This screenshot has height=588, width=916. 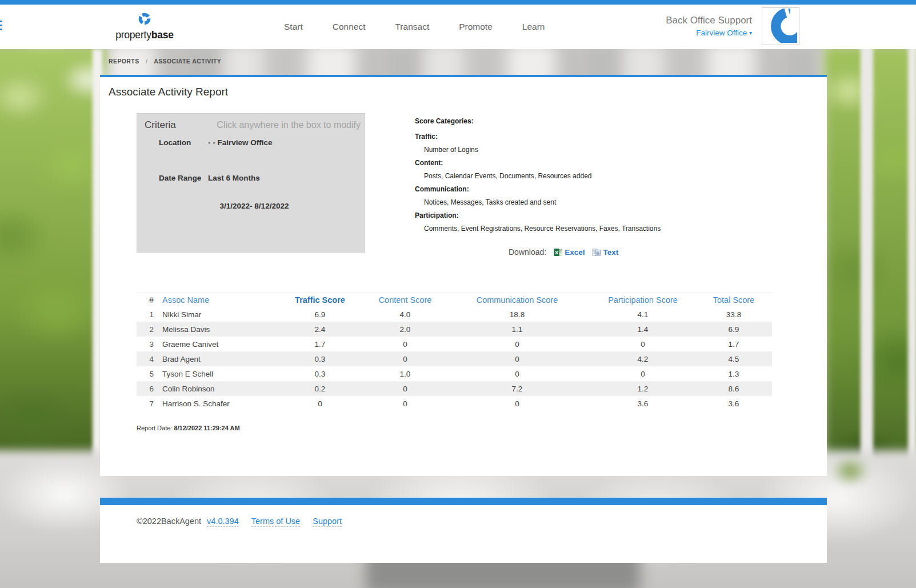 I want to click on date-range-value: Last 6 Months, so click(x=234, y=178).